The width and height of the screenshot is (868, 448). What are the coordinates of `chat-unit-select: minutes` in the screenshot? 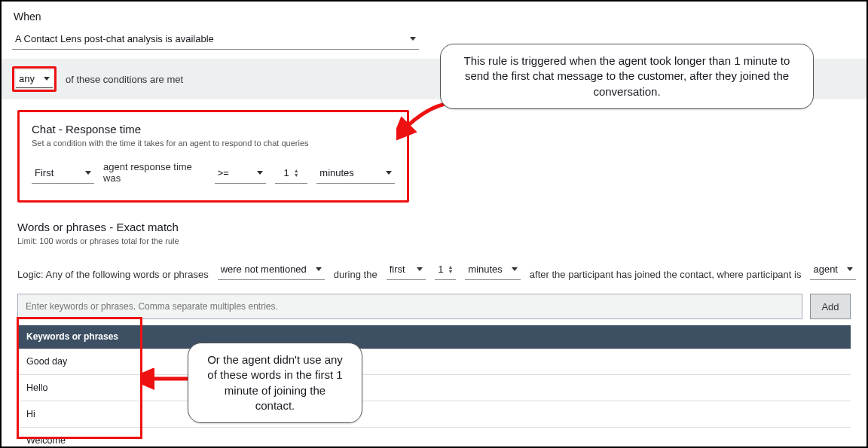 It's located at (356, 173).